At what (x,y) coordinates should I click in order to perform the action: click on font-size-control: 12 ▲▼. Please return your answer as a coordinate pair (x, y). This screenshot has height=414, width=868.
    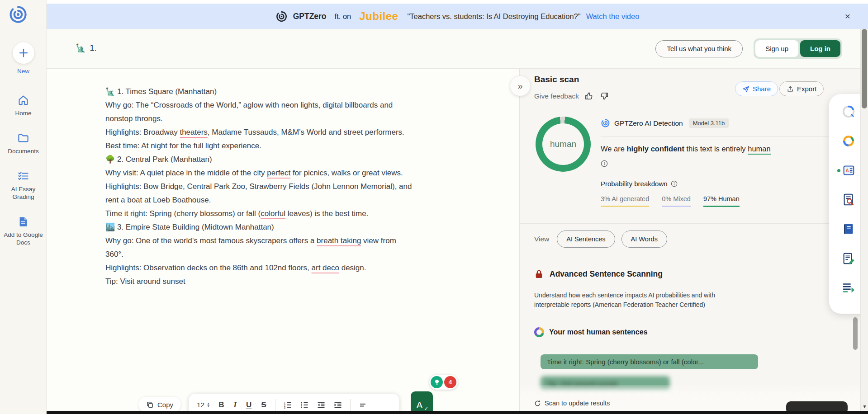
    Looking at the image, I should click on (204, 405).